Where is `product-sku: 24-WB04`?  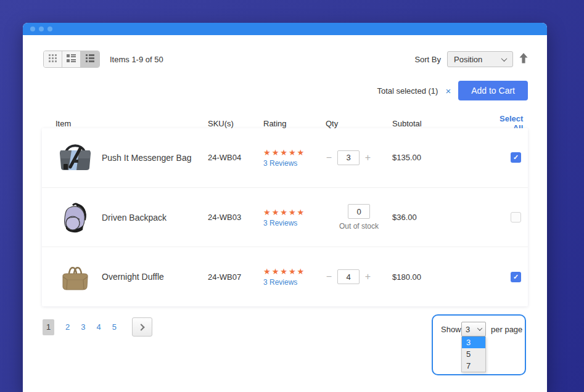
product-sku: 24-WB04 is located at coordinates (236, 158).